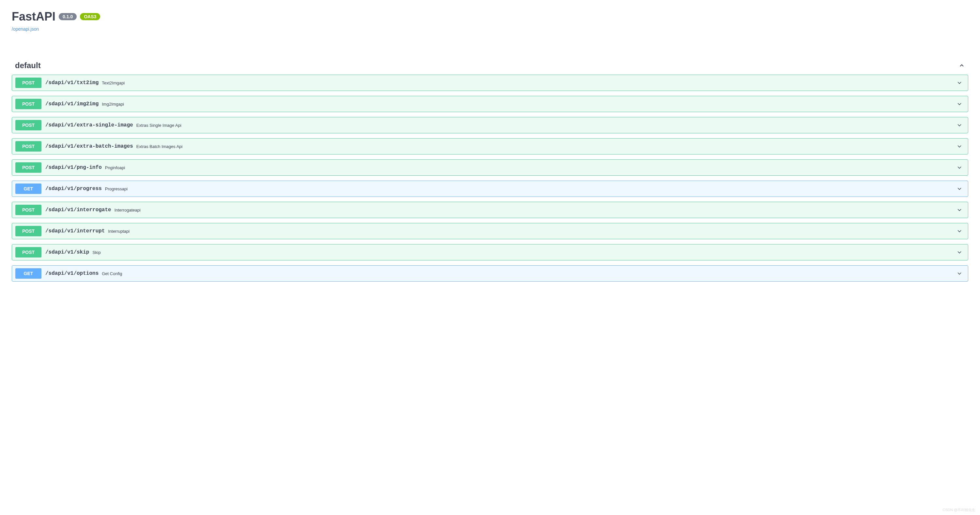  What do you see at coordinates (524, 252) in the screenshot?
I see `operation-summary: Skip` at bounding box center [524, 252].